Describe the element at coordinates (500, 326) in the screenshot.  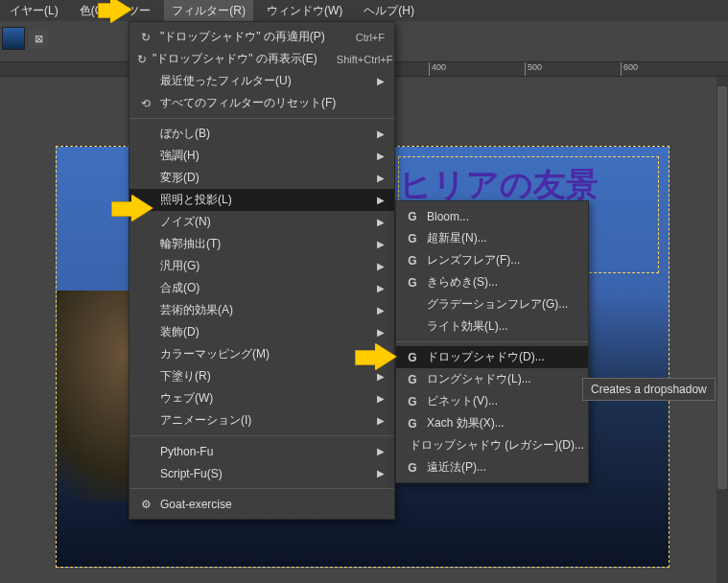
I see `menu-item-label: ライト効果(L)...` at that location.